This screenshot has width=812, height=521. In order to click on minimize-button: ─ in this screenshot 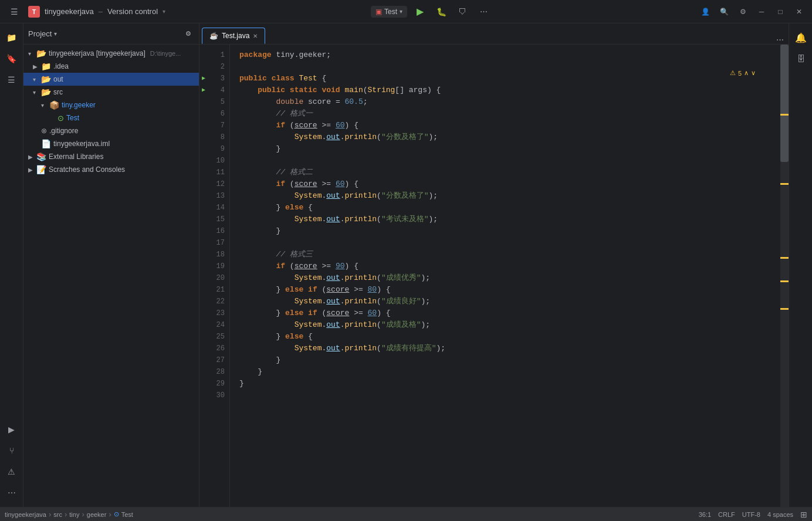, I will do `click(762, 12)`.